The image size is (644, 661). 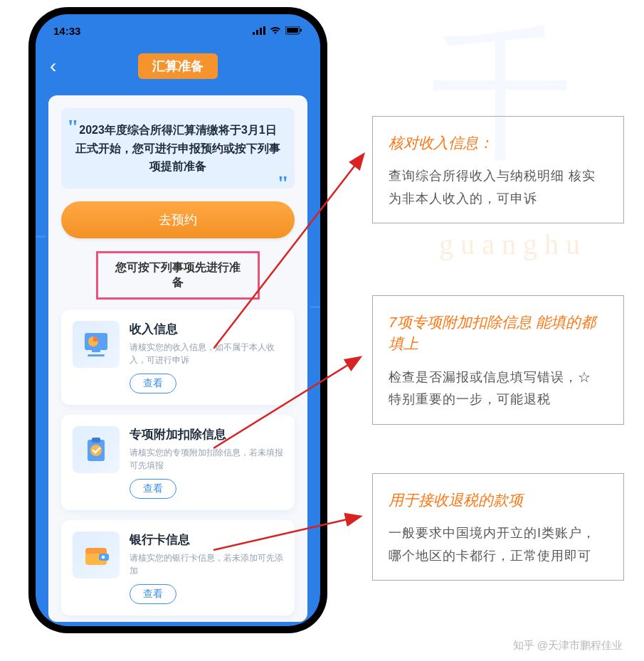 What do you see at coordinates (178, 275) in the screenshot?
I see `prep-highlight-box: 您可按下列事项先进行准备` at bounding box center [178, 275].